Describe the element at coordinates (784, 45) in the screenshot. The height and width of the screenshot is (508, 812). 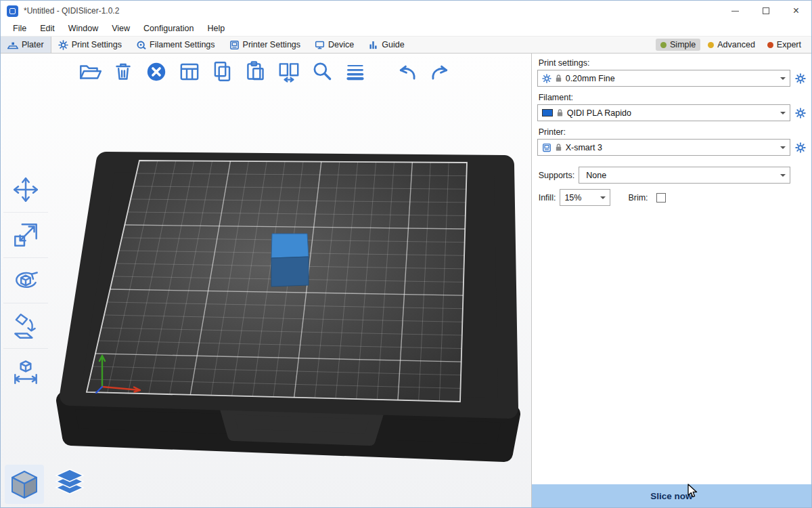
I see `mode-expert: Expert` at that location.